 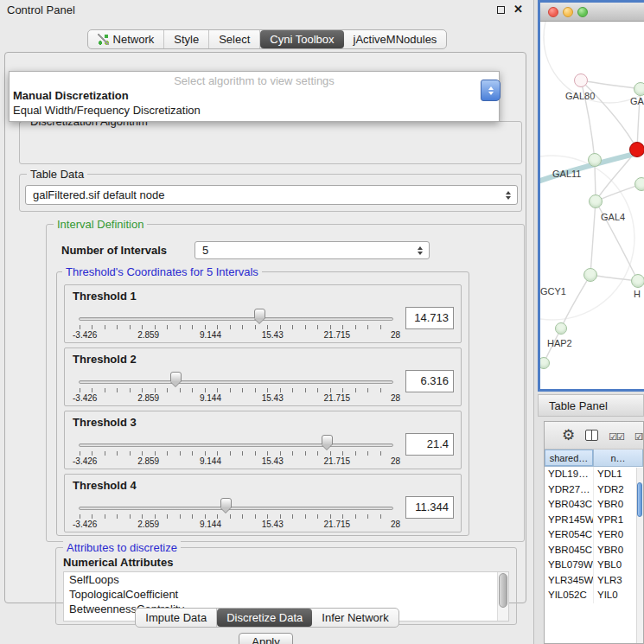 What do you see at coordinates (263, 377) in the screenshot?
I see `threshold-panel: Threshold 26.316-3.4262.8599.14415.4321.…` at bounding box center [263, 377].